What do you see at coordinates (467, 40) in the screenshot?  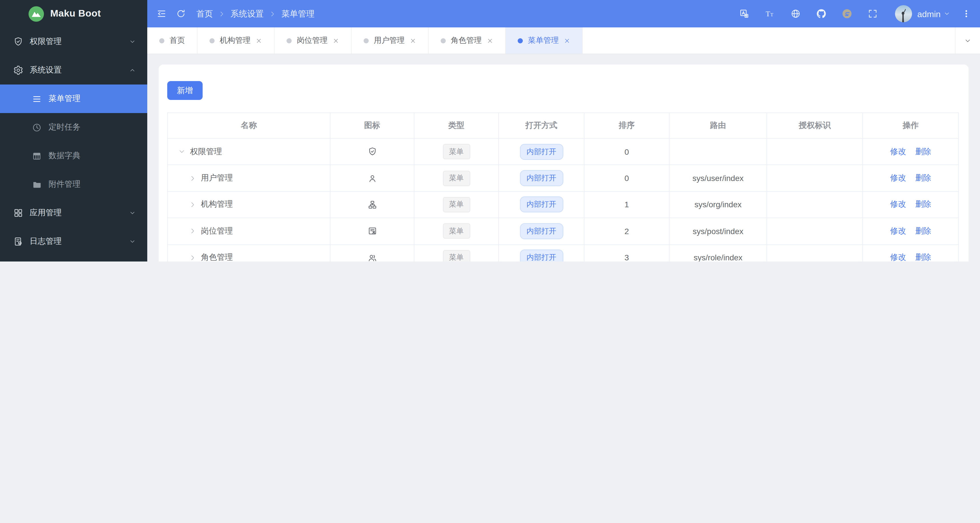 I see `tab-item-role: 角色管理` at bounding box center [467, 40].